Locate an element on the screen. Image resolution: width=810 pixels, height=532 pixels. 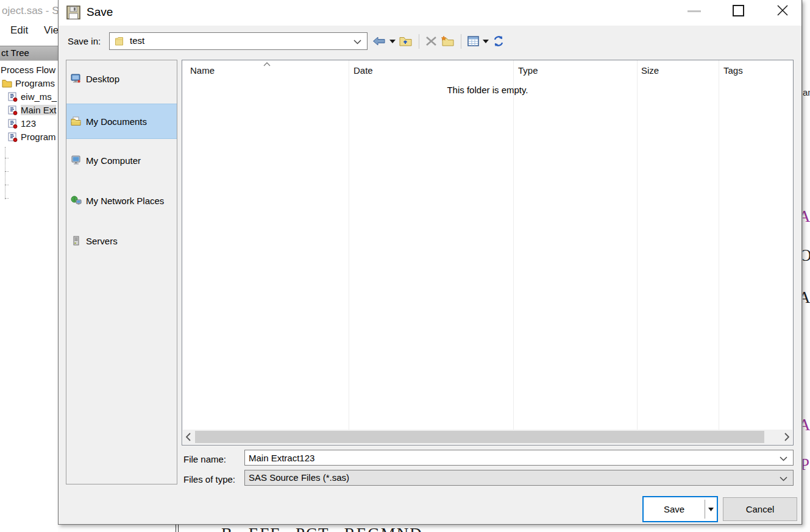
close-button is located at coordinates (783, 10).